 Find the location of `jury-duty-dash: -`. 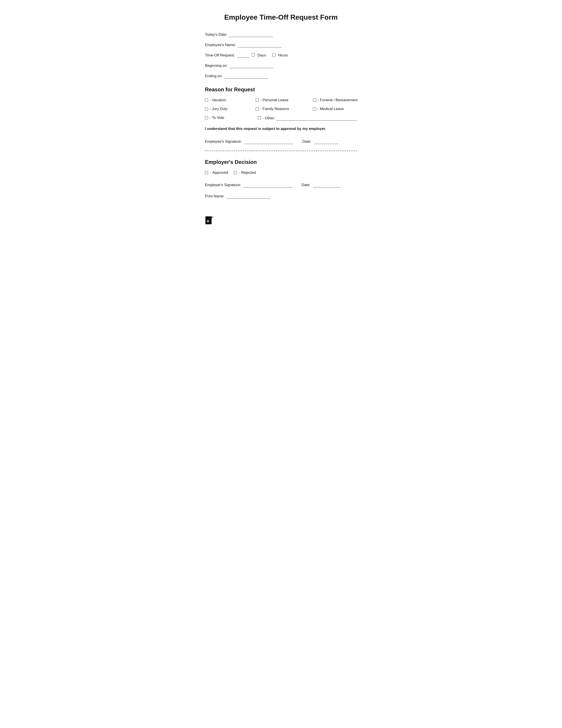

jury-duty-dash: - is located at coordinates (210, 109).